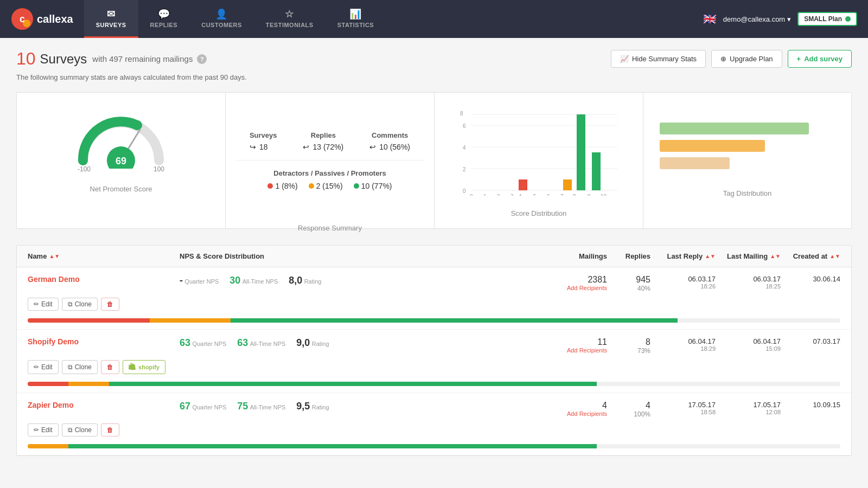 This screenshot has height=488, width=868. Describe the element at coordinates (43, 304) in the screenshot. I see `row-1-edit-button: ✏ Edit` at that location.